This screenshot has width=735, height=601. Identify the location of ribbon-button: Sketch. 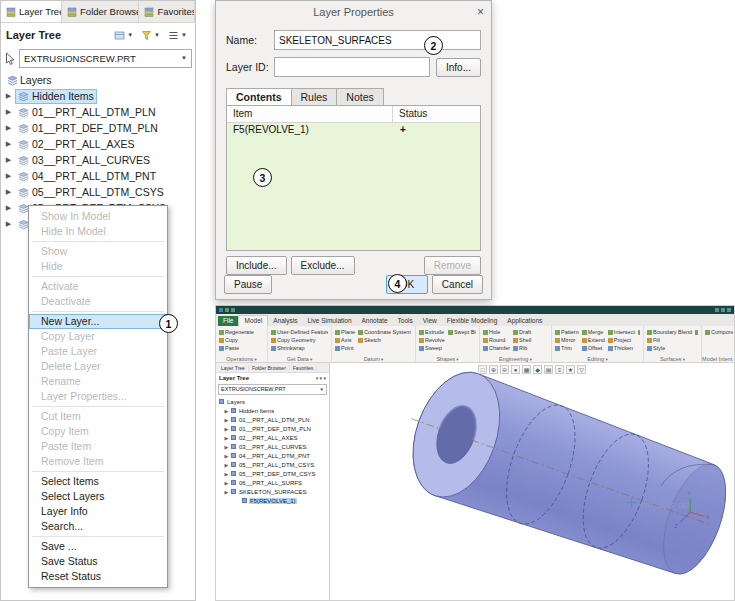
(384, 340).